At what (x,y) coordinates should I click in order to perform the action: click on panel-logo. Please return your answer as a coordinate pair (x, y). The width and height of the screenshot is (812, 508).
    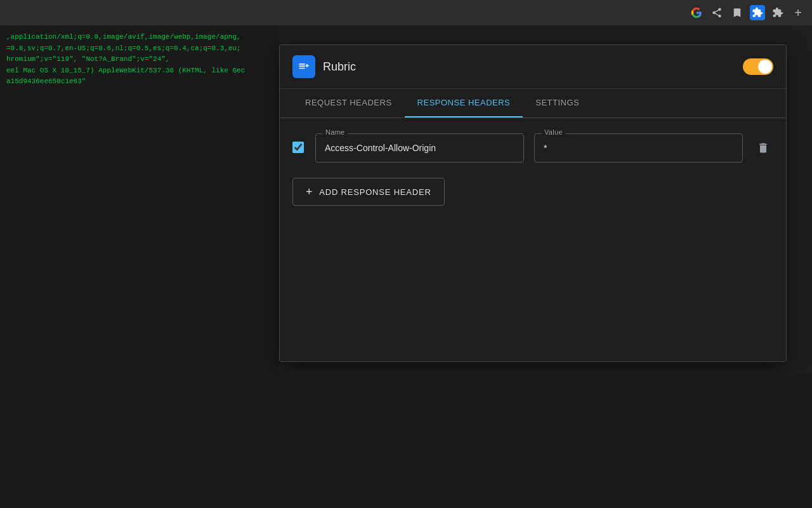
    Looking at the image, I should click on (304, 67).